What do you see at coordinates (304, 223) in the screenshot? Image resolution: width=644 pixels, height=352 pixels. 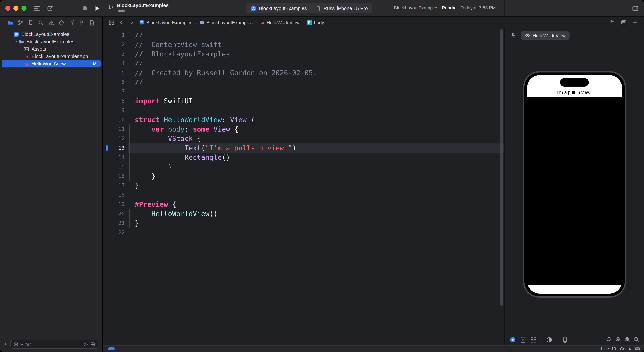 I see `code-line-21: 21}` at bounding box center [304, 223].